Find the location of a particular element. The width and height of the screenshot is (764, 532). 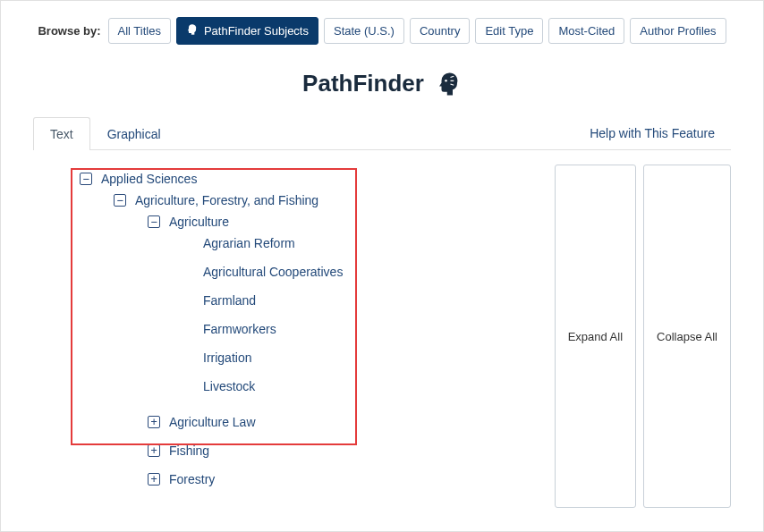

page-title-row: PathFinder is located at coordinates (382, 86).